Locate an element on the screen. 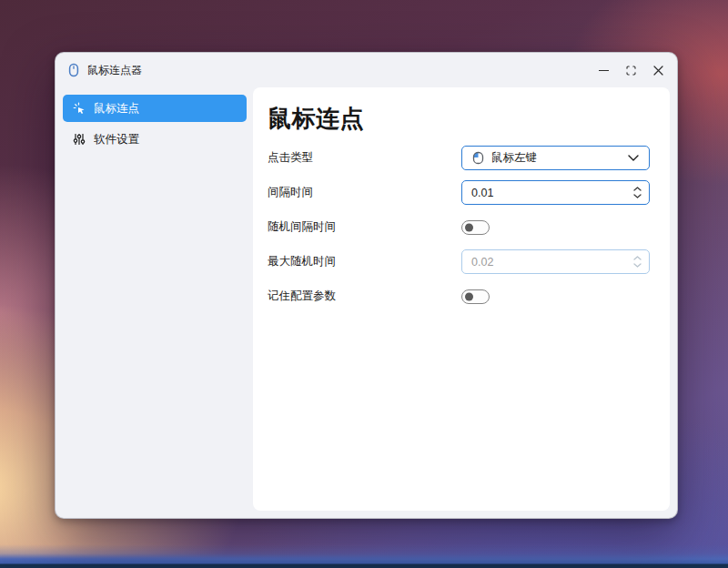  max-random-row: 最大随机时间 is located at coordinates (459, 262).